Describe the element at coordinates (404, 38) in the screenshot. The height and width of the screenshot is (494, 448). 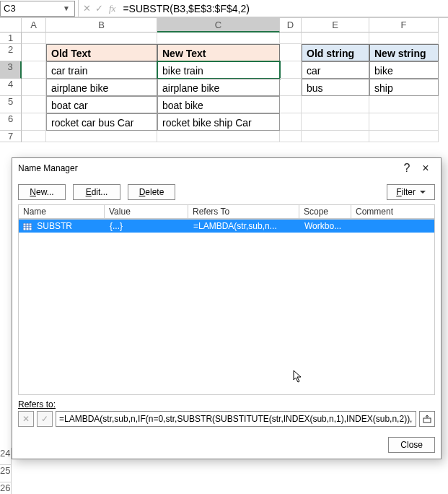
I see `cell-F1` at that location.